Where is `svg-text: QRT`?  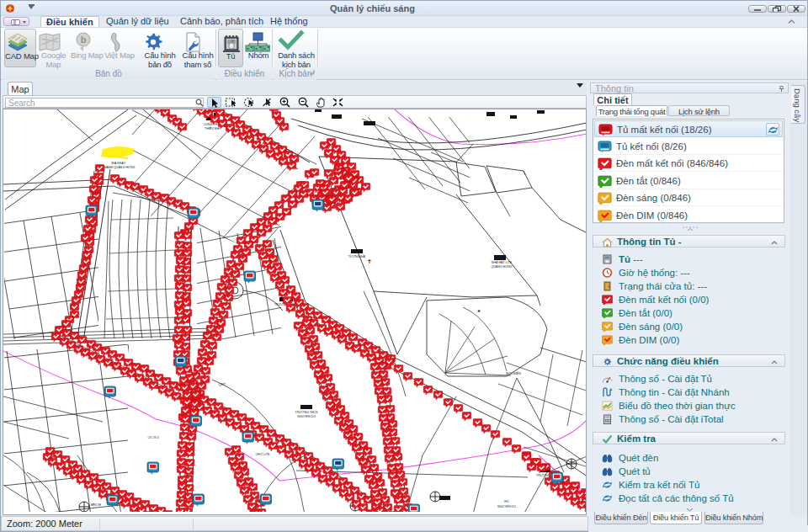
svg-text: QRT is located at coordinates (222, 384).